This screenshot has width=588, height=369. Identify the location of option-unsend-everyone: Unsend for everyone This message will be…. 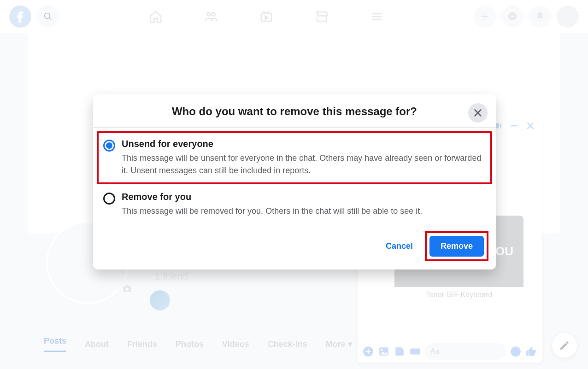
(294, 158).